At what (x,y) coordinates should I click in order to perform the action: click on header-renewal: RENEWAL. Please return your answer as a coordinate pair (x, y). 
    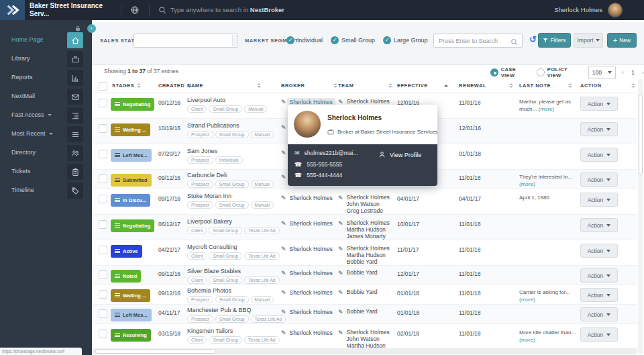
    Looking at the image, I should click on (486, 86).